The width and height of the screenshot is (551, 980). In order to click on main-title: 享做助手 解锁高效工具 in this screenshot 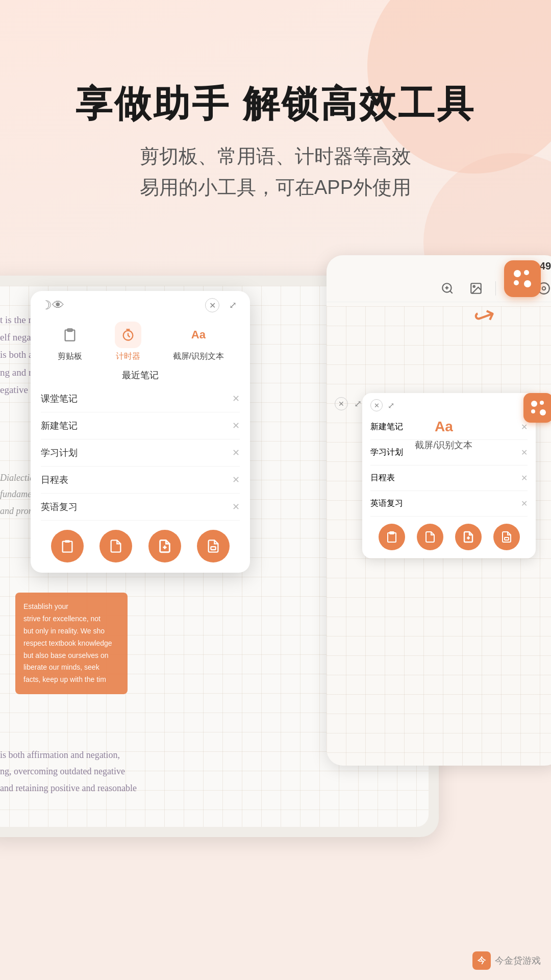, I will do `click(276, 104)`.